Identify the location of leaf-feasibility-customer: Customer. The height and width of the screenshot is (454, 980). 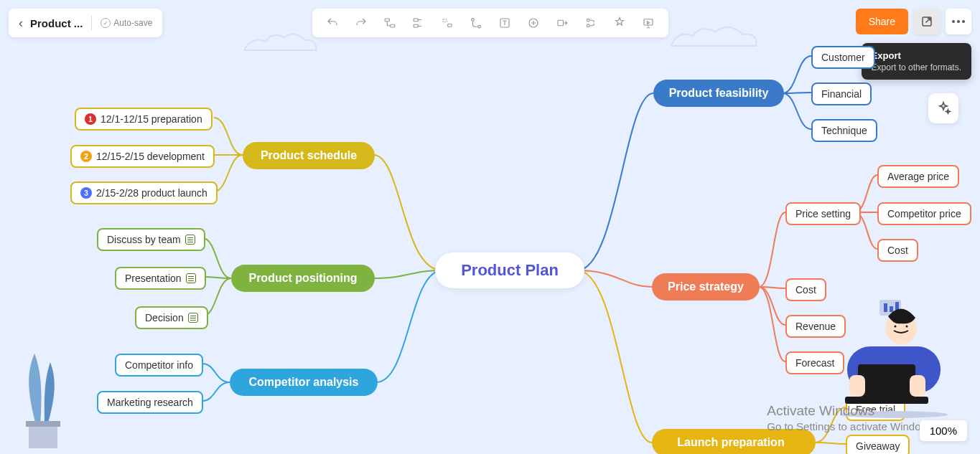
(843, 57).